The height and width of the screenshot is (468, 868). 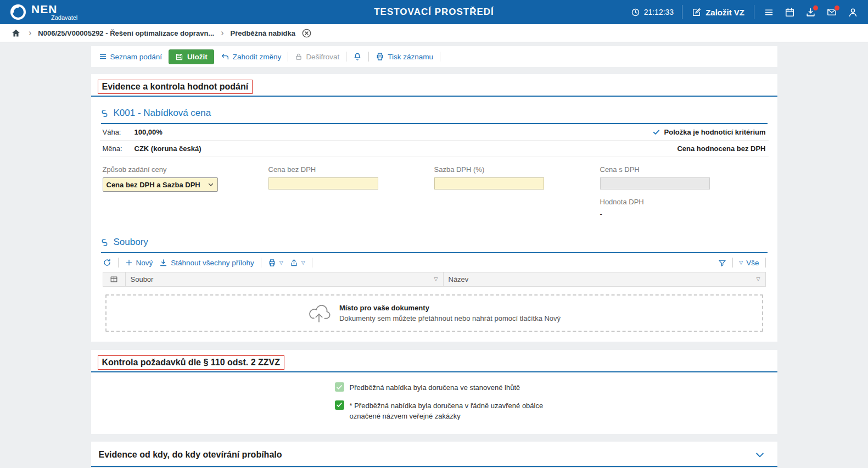 What do you see at coordinates (160, 185) in the screenshot?
I see `price-entry-method-select: Cena bez DPH a Sazba DPH` at bounding box center [160, 185].